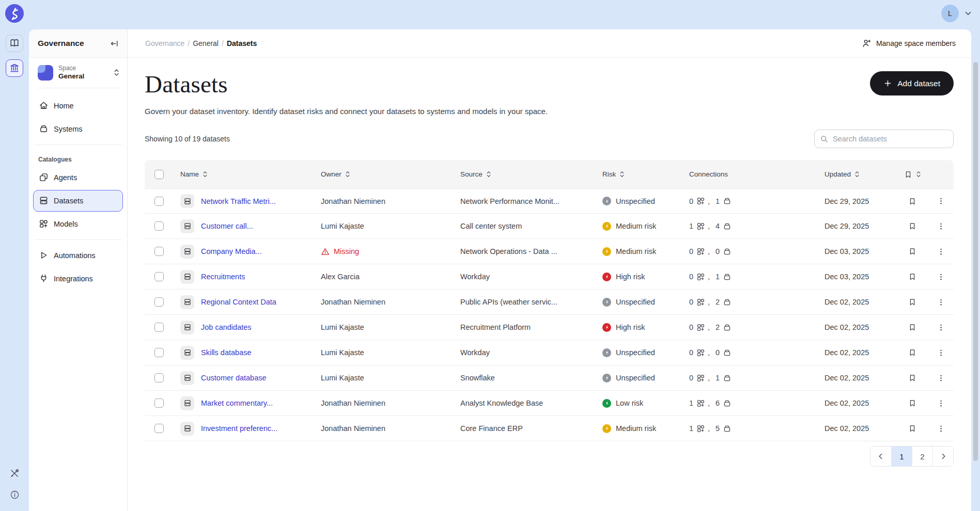 The height and width of the screenshot is (511, 980). What do you see at coordinates (78, 73) in the screenshot?
I see `space-selector: Space General` at bounding box center [78, 73].